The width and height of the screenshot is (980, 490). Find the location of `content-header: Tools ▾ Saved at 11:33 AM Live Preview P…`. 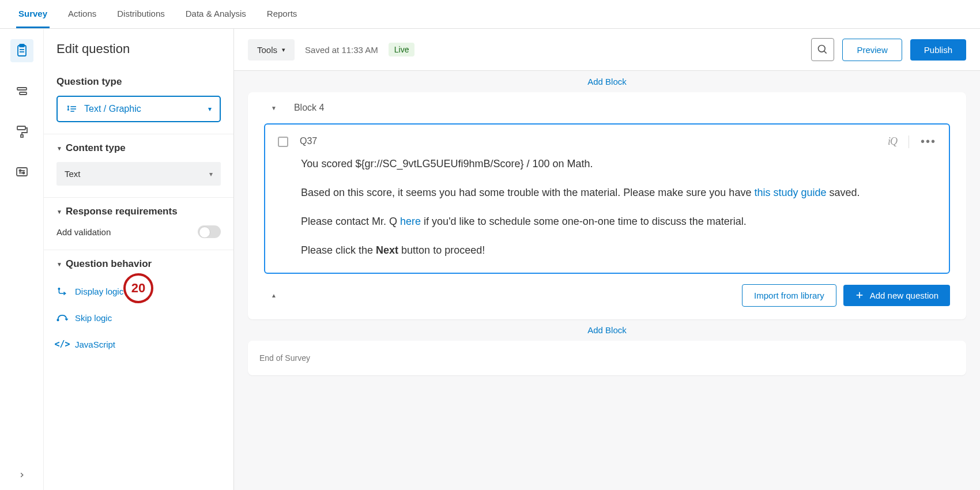

content-header: Tools ▾ Saved at 11:33 AM Live Preview P… is located at coordinates (607, 50).